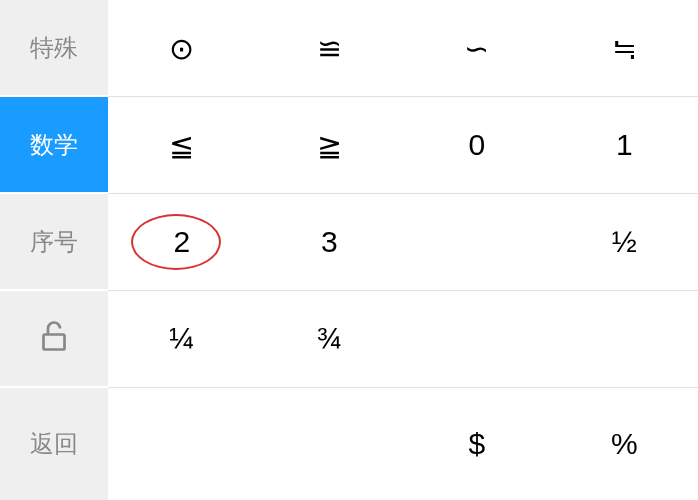 This screenshot has width=698, height=500. What do you see at coordinates (330, 339) in the screenshot?
I see `symbol-label: ¾` at bounding box center [330, 339].